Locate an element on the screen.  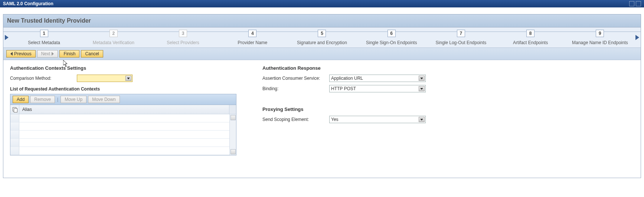
wizard-nav-bar: Previous Next Finish Cancel is located at coordinates (322, 54).